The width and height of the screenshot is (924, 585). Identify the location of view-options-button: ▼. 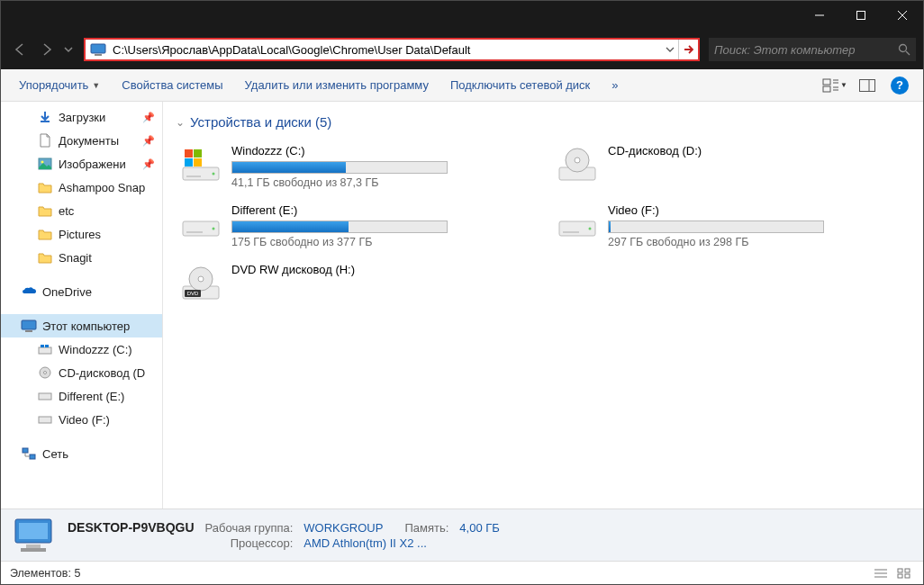
(835, 86).